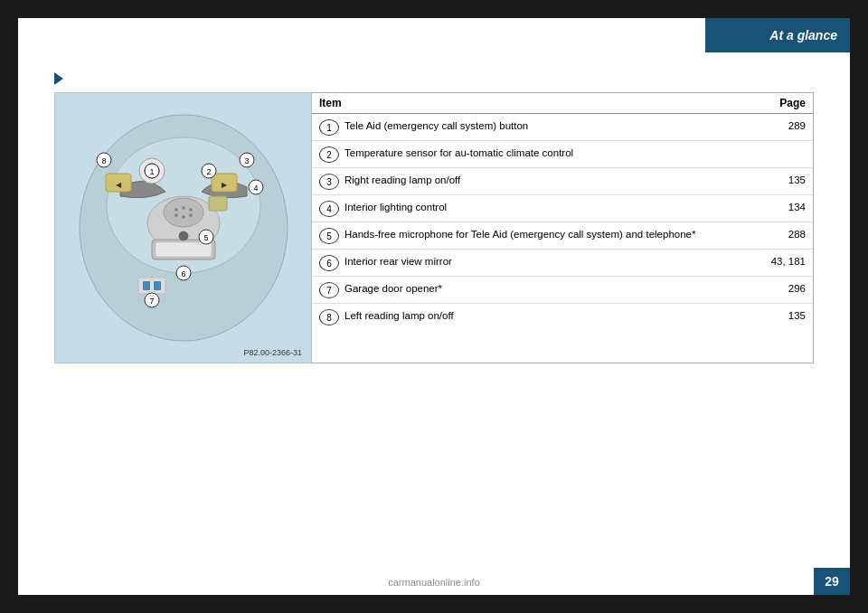 This screenshot has height=613, width=868. What do you see at coordinates (555, 180) in the screenshot?
I see `row-description: Right reading lamp on/off` at bounding box center [555, 180].